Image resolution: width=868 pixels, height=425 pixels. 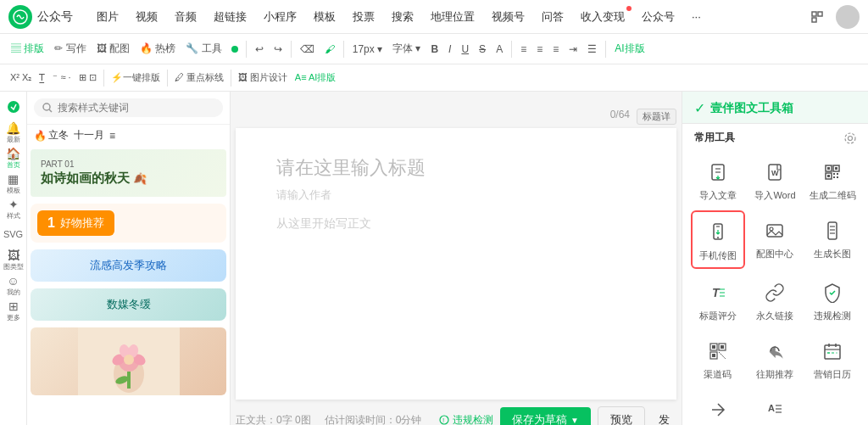 What do you see at coordinates (14, 158) in the screenshot?
I see `sidebar-item-home: 🏠 首页` at bounding box center [14, 158].